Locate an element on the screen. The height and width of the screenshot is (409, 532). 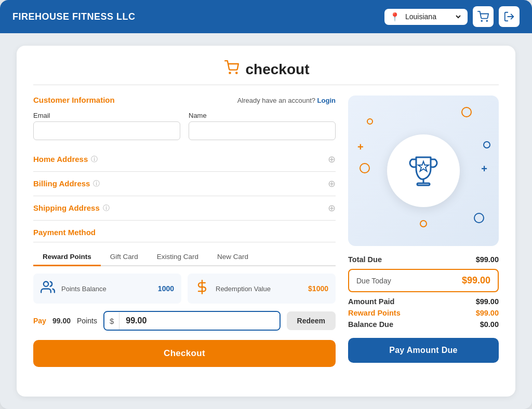
redemption-value-card: Redemption Value $1000 is located at coordinates (262, 289).